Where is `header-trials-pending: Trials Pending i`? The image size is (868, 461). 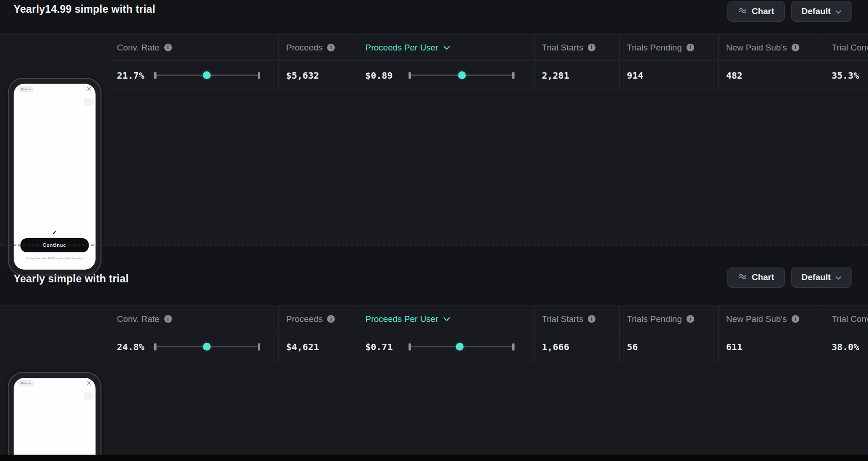 header-trials-pending: Trials Pending i is located at coordinates (669, 319).